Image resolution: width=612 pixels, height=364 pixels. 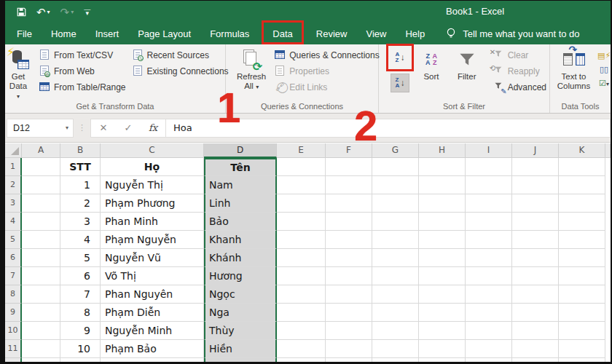 I want to click on cell-Fx, so click(x=349, y=360).